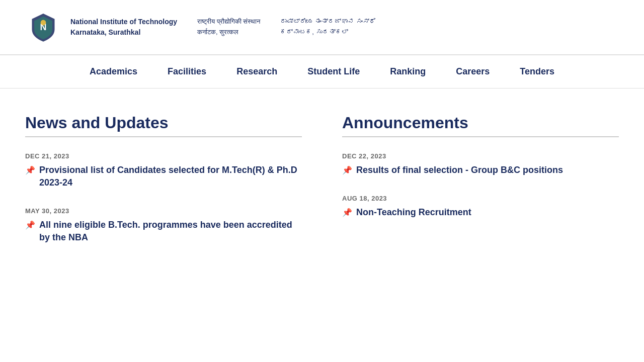  Describe the element at coordinates (537, 71) in the screenshot. I see `nav-item-tenders: Tenders` at that location.